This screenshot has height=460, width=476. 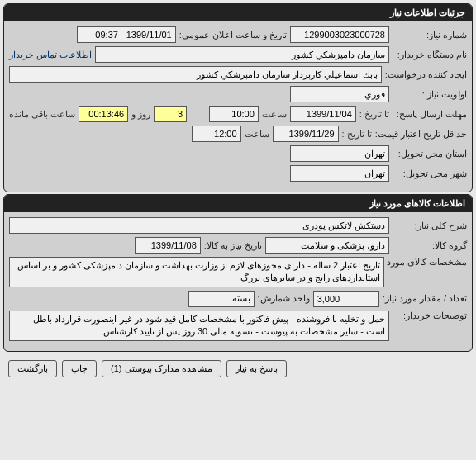 What do you see at coordinates (430, 246) in the screenshot?
I see `group-label: گروه کالا:` at bounding box center [430, 246].